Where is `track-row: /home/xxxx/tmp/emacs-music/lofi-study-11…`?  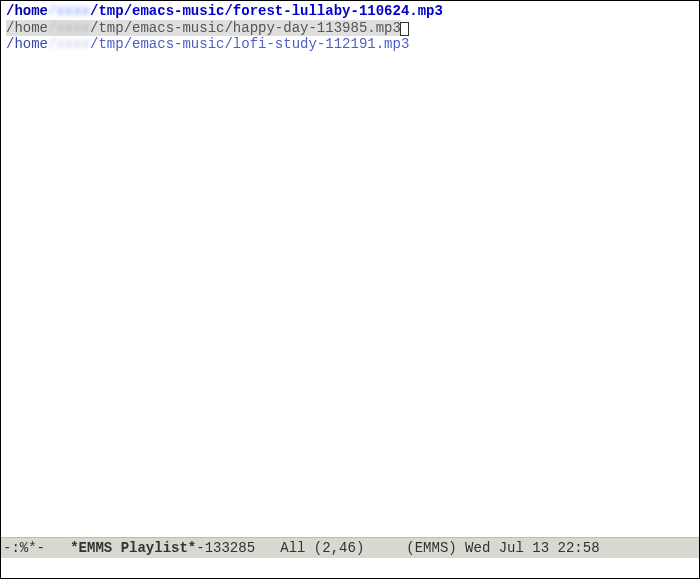 track-row: /home/xxxx/tmp/emacs-music/lofi-study-11… is located at coordinates (350, 44).